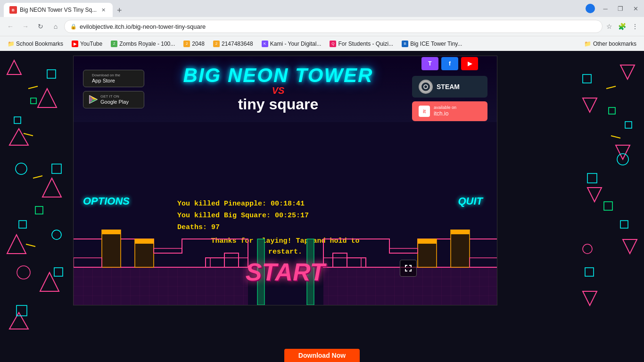 The height and width of the screenshot is (362, 644). What do you see at coordinates (450, 64) in the screenshot?
I see `facebook-button: f` at bounding box center [450, 64].